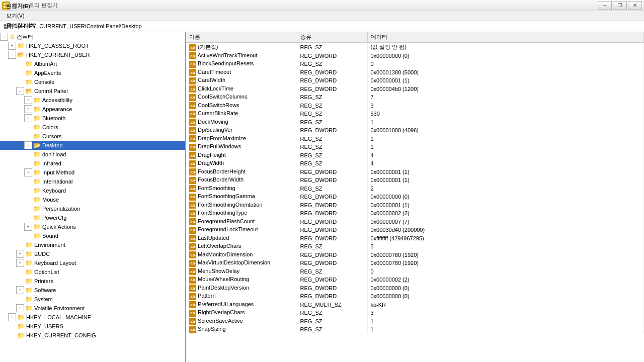  I want to click on table-row: ab CursorBlinkRateREG_SZ530, so click(415, 114).